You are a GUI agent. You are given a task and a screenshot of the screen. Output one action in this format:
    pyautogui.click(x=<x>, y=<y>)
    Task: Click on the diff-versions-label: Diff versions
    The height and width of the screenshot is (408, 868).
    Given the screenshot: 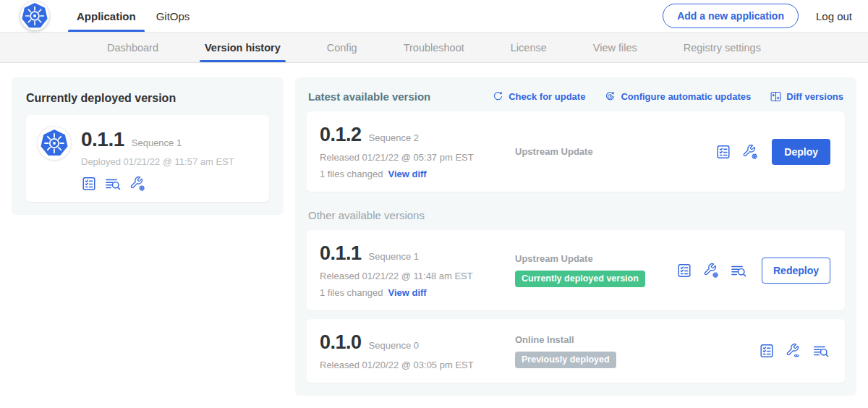 What is the action you would take?
    pyautogui.click(x=814, y=97)
    